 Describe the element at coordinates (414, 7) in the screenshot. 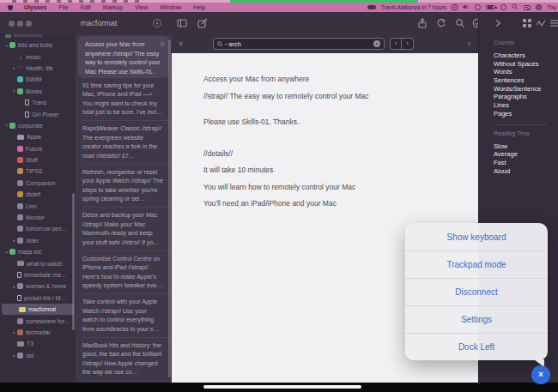

I see `focus-status-text: Travis Alabanza in 7 hours` at that location.